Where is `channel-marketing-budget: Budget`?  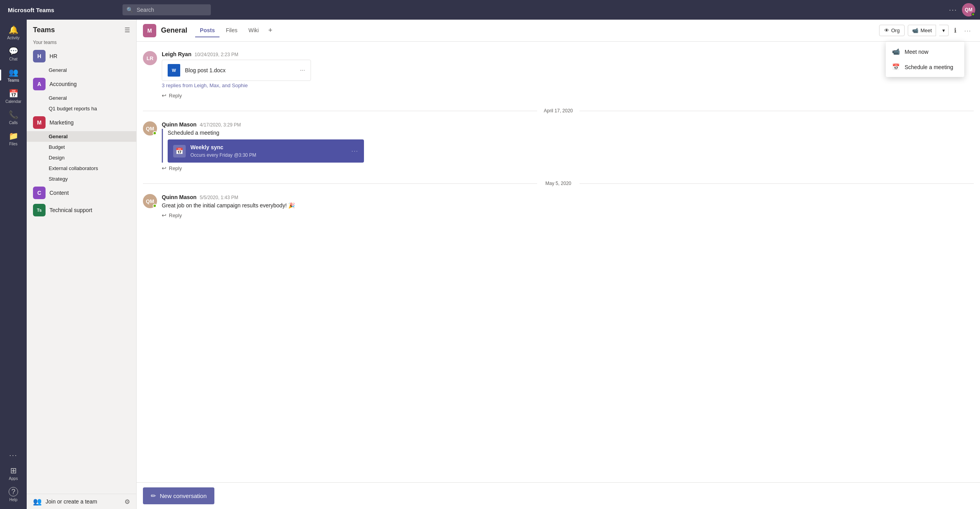
channel-marketing-budget: Budget is located at coordinates (82, 147).